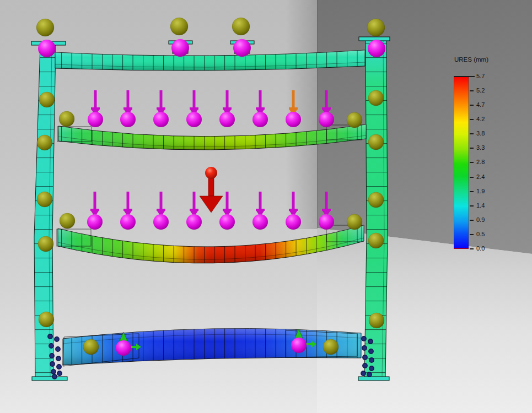 The height and width of the screenshot is (413, 532). I want to click on point-force-arrow, so click(211, 189).